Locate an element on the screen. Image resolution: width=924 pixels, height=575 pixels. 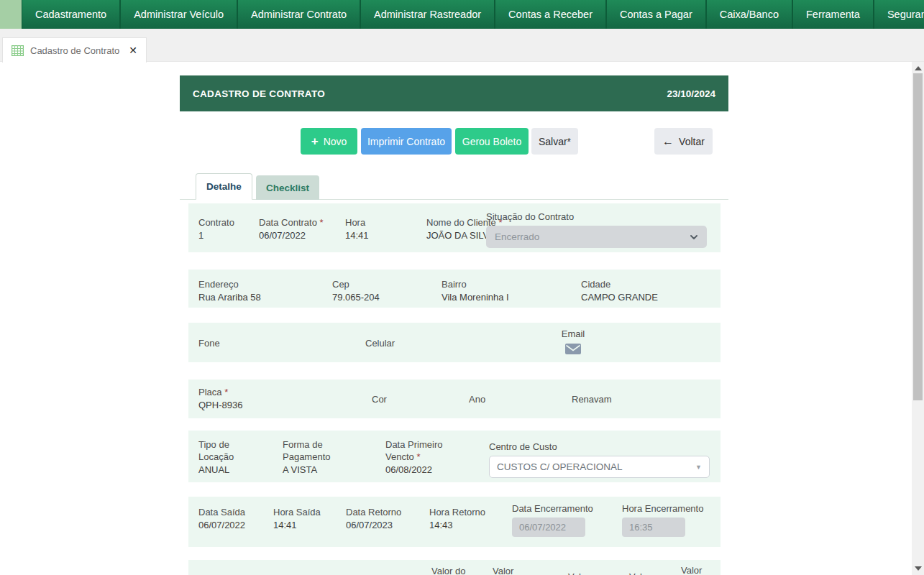
placa-label: Placa * is located at coordinates (220, 392).